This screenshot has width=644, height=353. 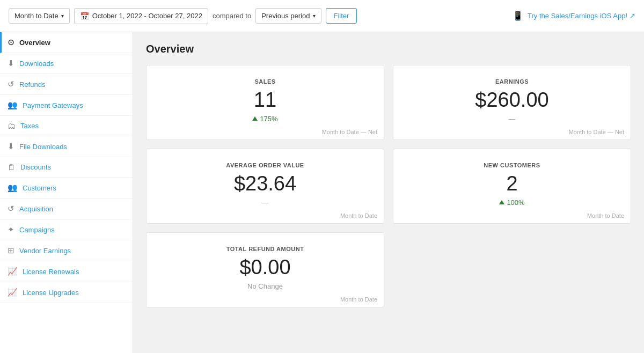 What do you see at coordinates (11, 84) in the screenshot?
I see `refunds-icon: ↺` at bounding box center [11, 84].